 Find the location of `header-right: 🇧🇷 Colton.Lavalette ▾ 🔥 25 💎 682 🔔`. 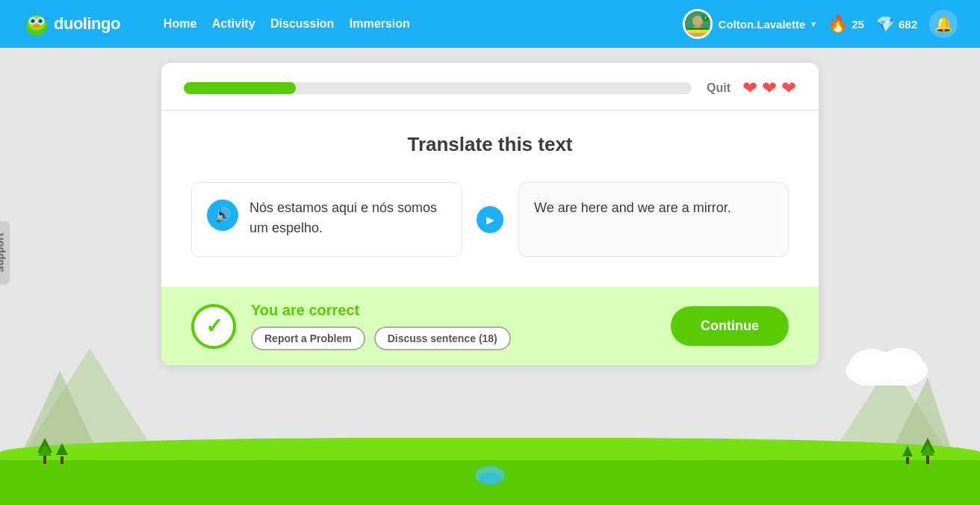

header-right: 🇧🇷 Colton.Lavalette ▾ 🔥 25 💎 682 🔔 is located at coordinates (820, 24).